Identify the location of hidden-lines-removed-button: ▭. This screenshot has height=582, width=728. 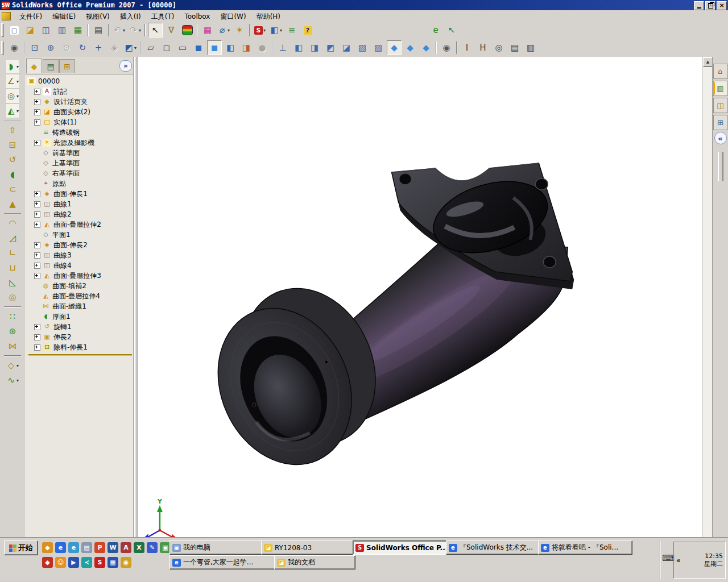
(183, 48).